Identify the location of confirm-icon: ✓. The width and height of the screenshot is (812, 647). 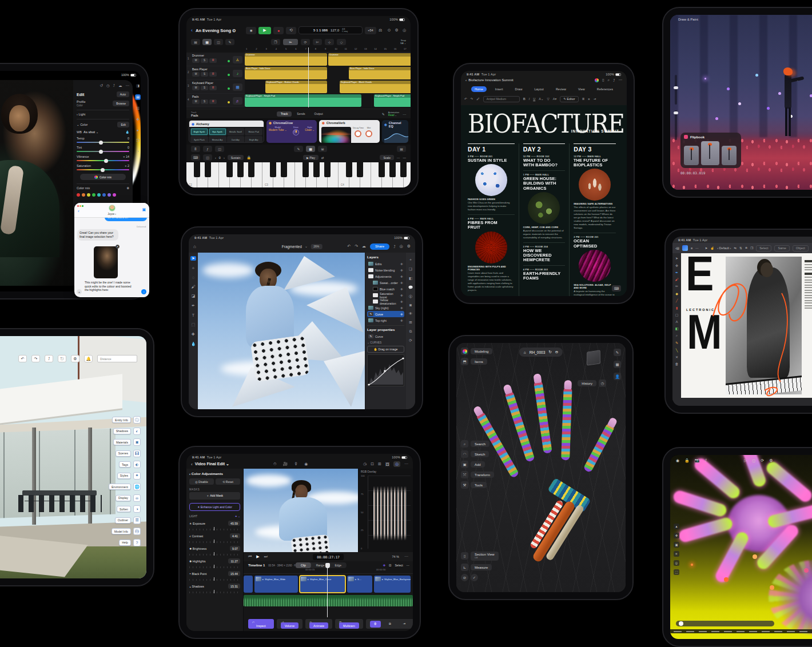
(475, 577).